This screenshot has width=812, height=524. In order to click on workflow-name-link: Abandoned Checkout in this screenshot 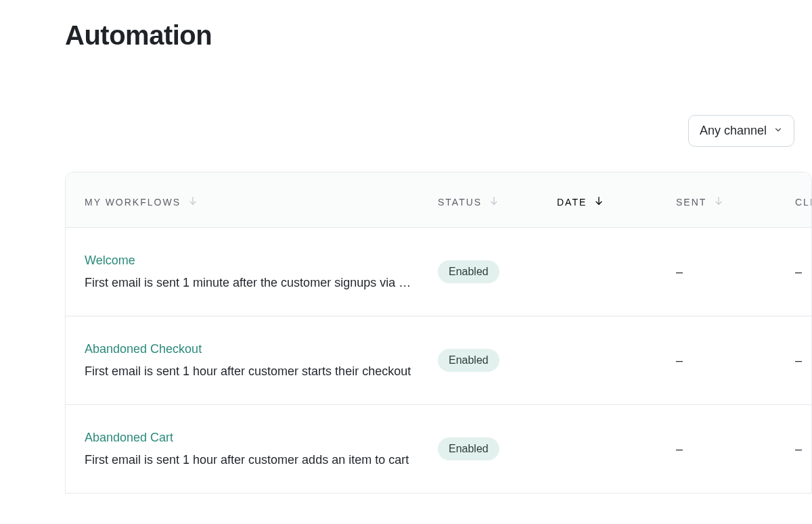, I will do `click(143, 349)`.